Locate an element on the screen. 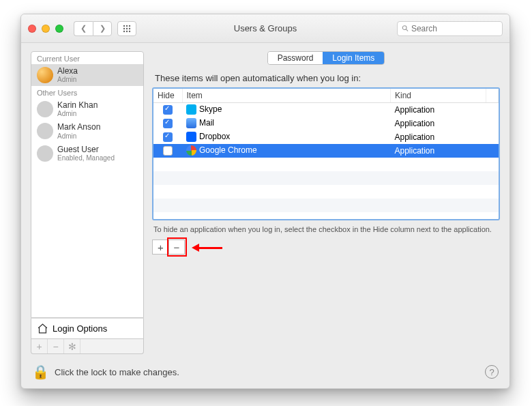  footer: 🔒 Click the lock to make changes. ? is located at coordinates (265, 370).